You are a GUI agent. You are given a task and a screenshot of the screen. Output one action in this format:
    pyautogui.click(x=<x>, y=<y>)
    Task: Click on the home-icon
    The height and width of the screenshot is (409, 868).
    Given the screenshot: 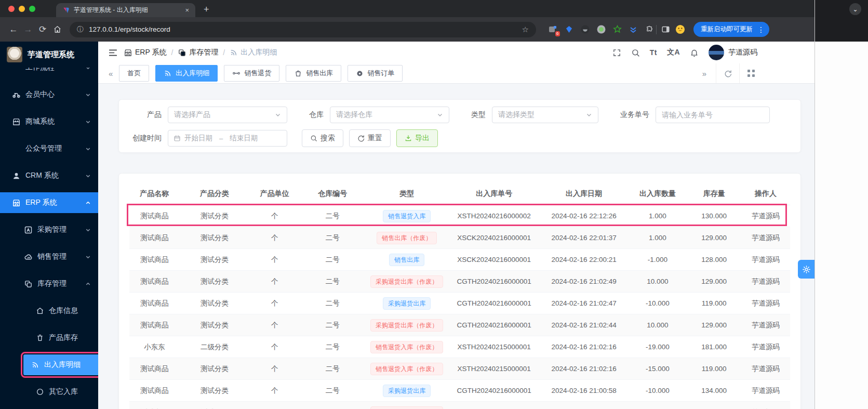 What is the action you would take?
    pyautogui.click(x=57, y=30)
    